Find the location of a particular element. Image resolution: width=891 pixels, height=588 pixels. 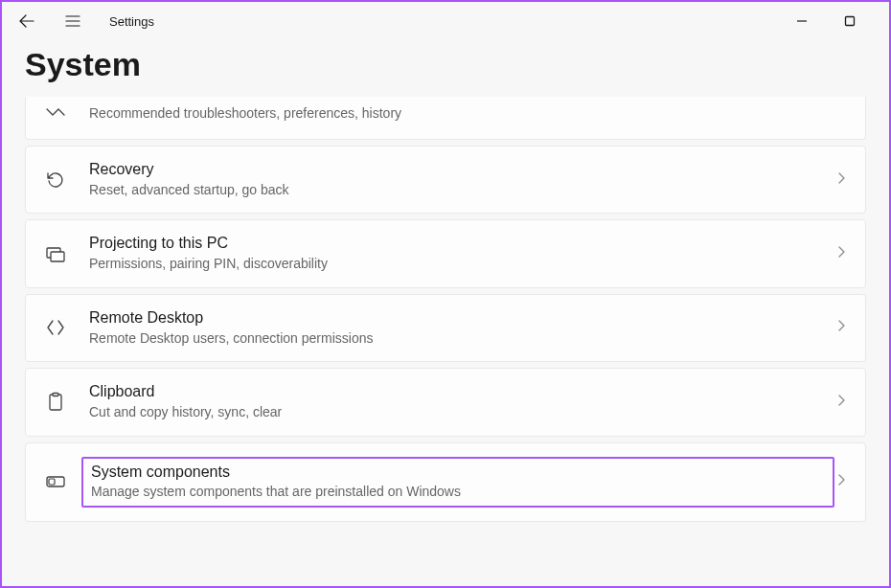

item-desc: Recommended troubleshooters, preferences… is located at coordinates (468, 114).